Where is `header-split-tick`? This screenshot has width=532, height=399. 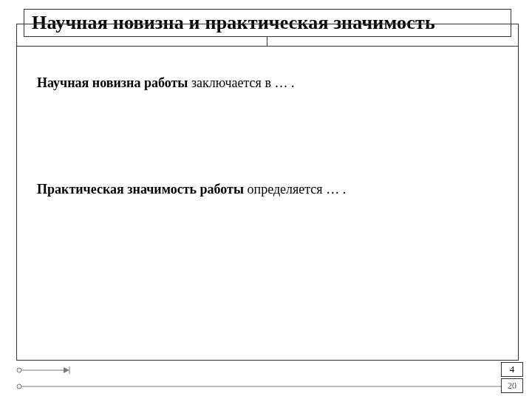 header-split-tick is located at coordinates (267, 41).